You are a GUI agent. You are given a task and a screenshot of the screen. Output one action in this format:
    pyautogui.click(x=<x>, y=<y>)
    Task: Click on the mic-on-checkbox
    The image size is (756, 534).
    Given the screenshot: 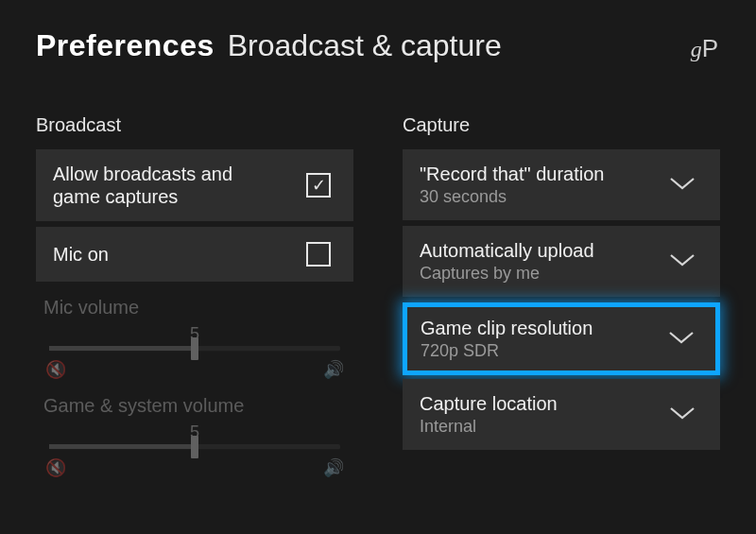 What is the action you would take?
    pyautogui.click(x=318, y=254)
    